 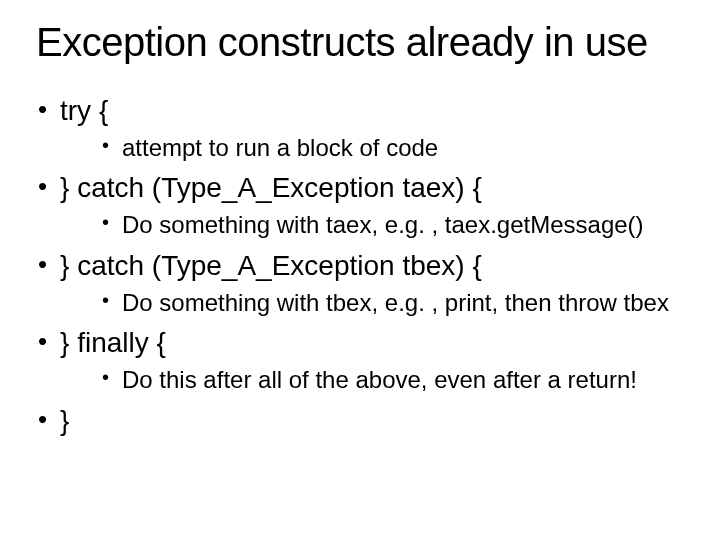 I want to click on sub-list: Do this after all of the above, even aft…, so click(x=375, y=380).